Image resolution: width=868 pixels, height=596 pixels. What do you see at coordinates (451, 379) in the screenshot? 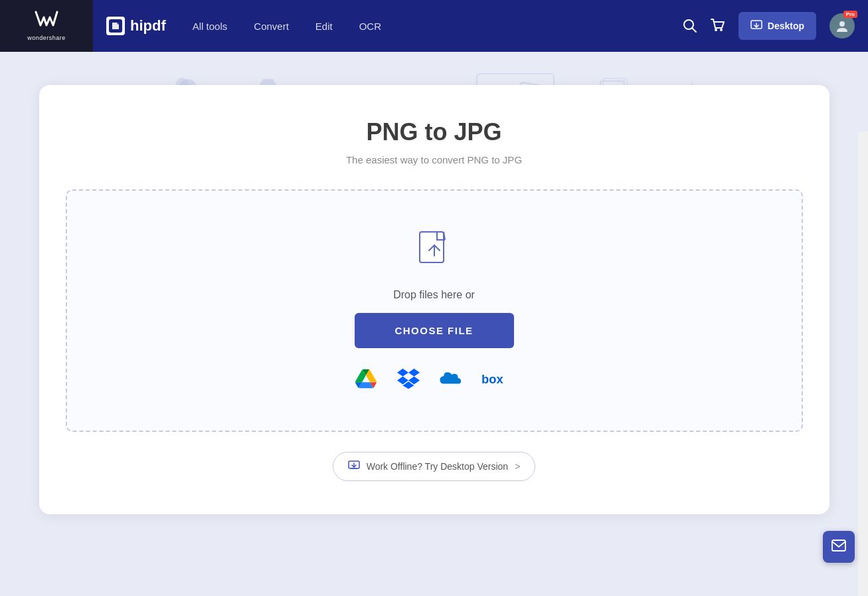
I see `onedrive-icon` at bounding box center [451, 379].